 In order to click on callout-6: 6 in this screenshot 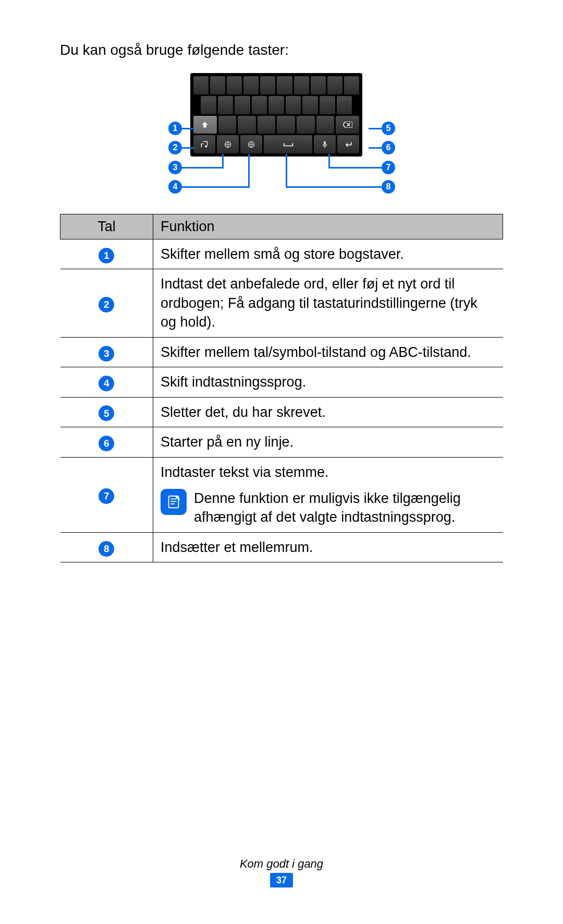, I will do `click(388, 148)`.